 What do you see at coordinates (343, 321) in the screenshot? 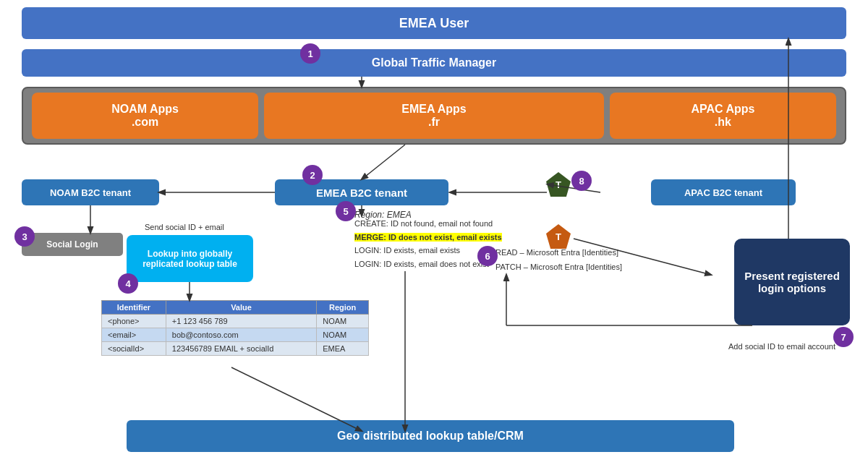
I see `cell-region-1: NOAM` at bounding box center [343, 321].